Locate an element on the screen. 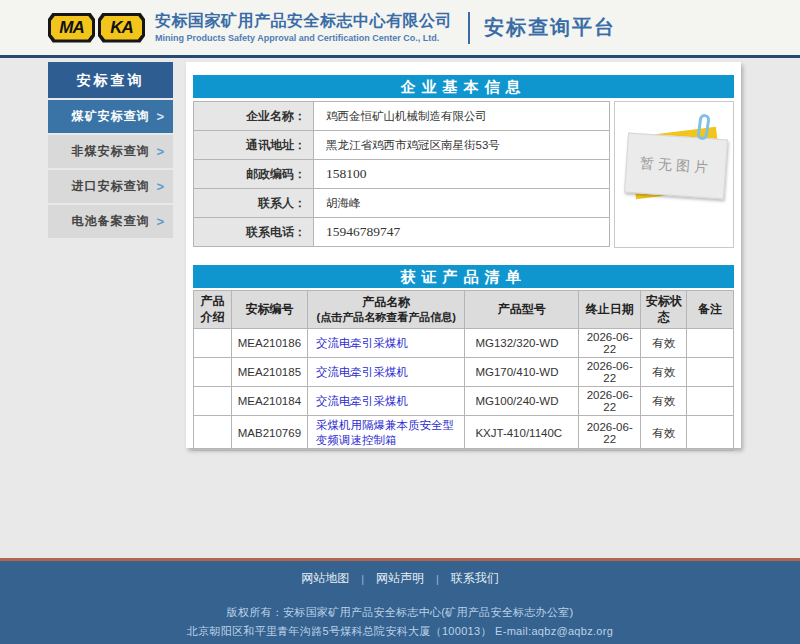 Image resolution: width=800 pixels, height=644 pixels. column-header-intro: 产品介绍 is located at coordinates (213, 310).